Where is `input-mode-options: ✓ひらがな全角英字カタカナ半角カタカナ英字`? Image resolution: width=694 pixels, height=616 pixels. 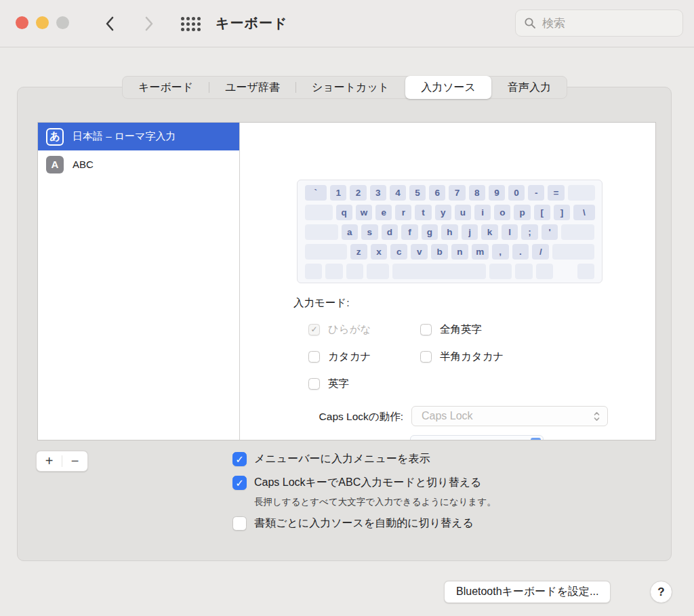 input-mode-options: ✓ひらがな全角英字カタカナ半角カタカナ英字 is located at coordinates (406, 356).